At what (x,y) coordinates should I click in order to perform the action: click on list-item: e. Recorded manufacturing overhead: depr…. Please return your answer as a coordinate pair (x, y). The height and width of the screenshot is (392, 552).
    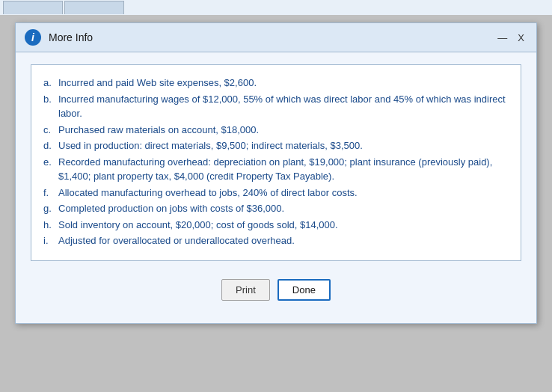
    Looking at the image, I should click on (276, 169).